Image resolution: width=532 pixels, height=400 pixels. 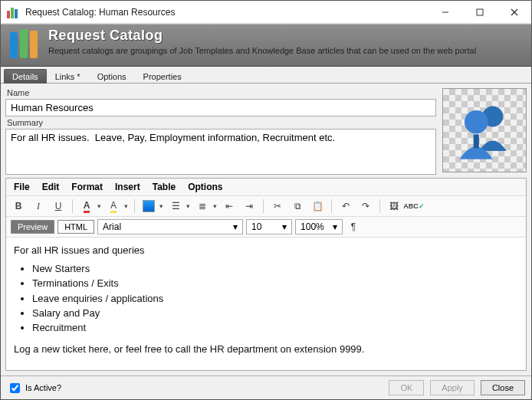 What do you see at coordinates (205, 187) in the screenshot?
I see `menu-options: Options` at bounding box center [205, 187].